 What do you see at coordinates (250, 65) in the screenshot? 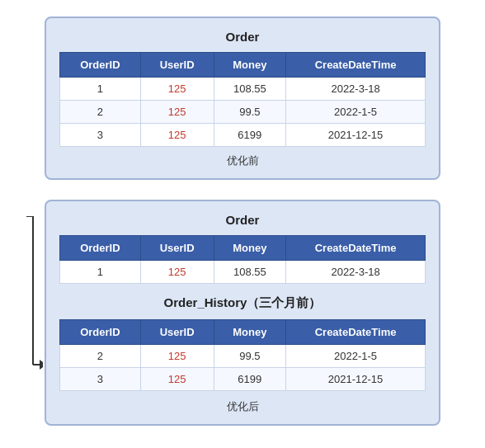
I see `top-col-money: Money` at bounding box center [250, 65].